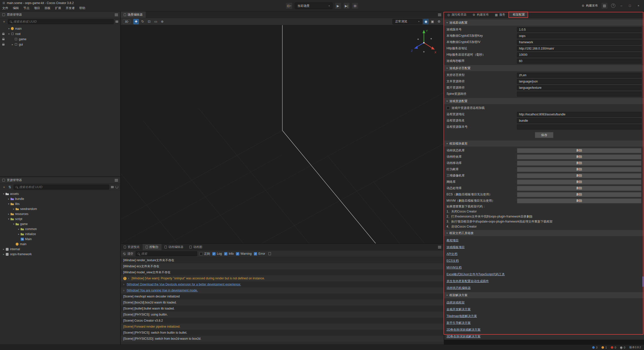 Image resolution: width=644 pixels, height=350 pixels. What do you see at coordinates (463, 330) in the screenshot?
I see `solution-link: 2D角色扮演游戏解决方案` at bounding box center [463, 330].